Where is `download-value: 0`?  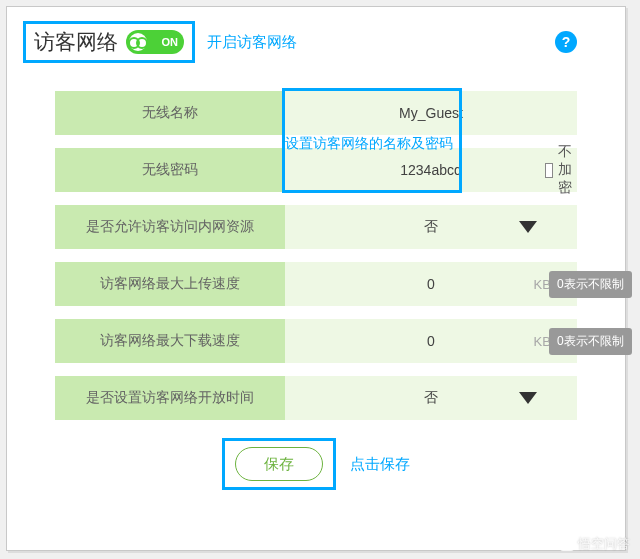
download-value: 0 is located at coordinates (431, 341).